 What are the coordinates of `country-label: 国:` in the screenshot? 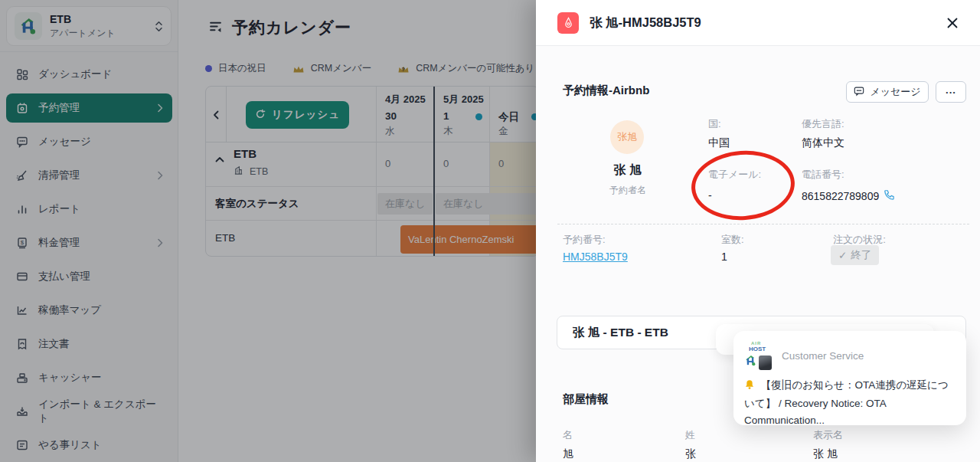 It's located at (715, 124).